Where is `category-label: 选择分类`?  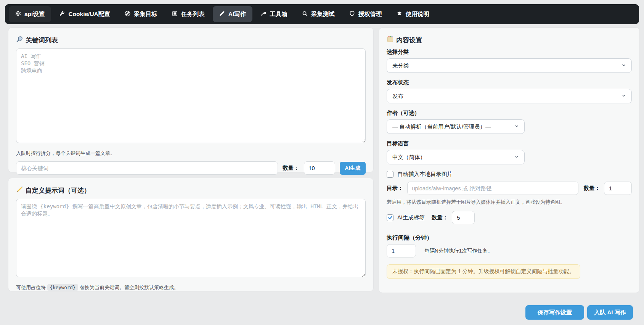
category-label: 选择分类 is located at coordinates (509, 52).